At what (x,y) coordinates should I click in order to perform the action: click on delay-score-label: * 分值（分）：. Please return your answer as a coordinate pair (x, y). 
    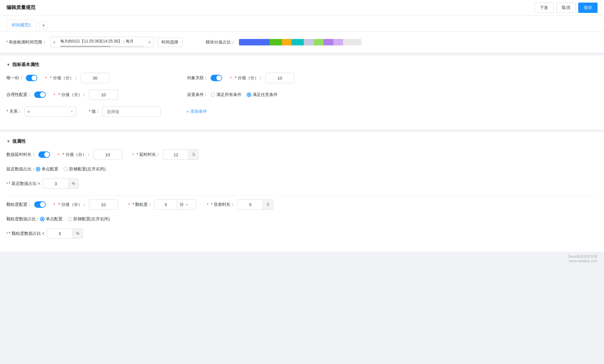
    Looking at the image, I should click on (77, 155).